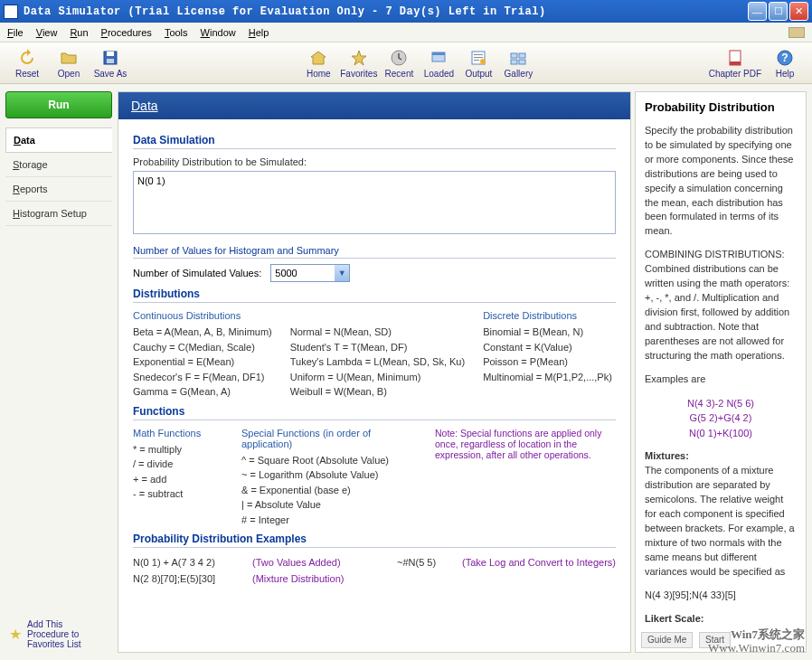 This screenshot has height=660, width=812. Describe the element at coordinates (758, 11) in the screenshot. I see `minimize-button: —` at that location.